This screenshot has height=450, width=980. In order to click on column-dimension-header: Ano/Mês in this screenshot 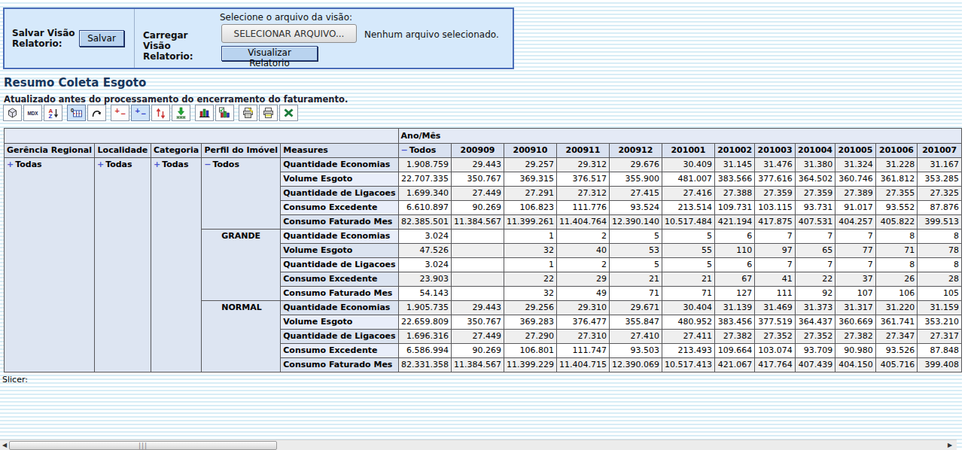, I will do `click(680, 136)`.